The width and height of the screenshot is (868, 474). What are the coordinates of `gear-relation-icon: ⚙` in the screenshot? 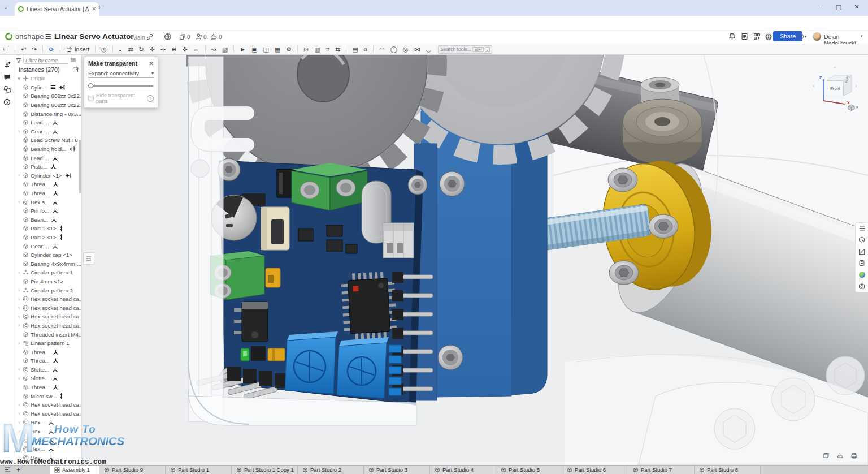 It's located at (289, 50).